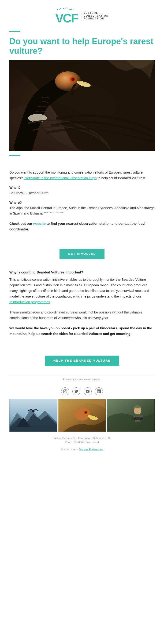 The image size is (164, 644). What do you see at coordinates (82, 291) in the screenshot?
I see `why-para1: This ambitious conservation initiative e…` at bounding box center [82, 291].